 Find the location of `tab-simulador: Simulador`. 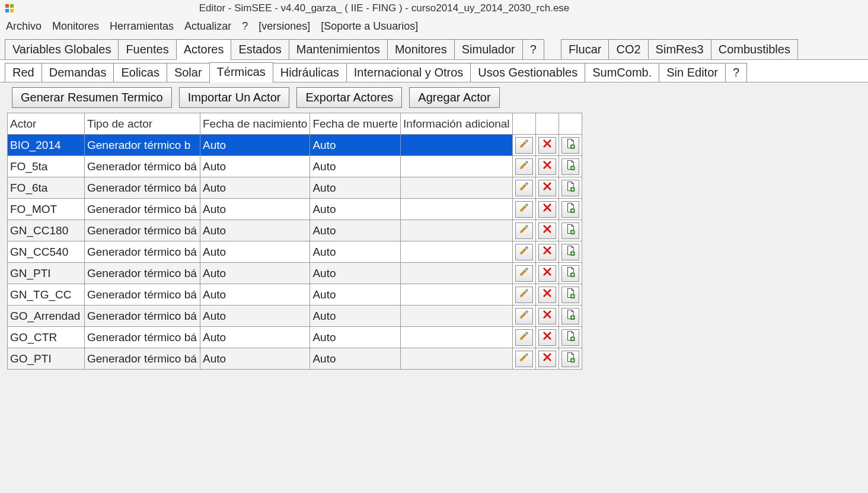

tab-simulador: Simulador is located at coordinates (489, 49).